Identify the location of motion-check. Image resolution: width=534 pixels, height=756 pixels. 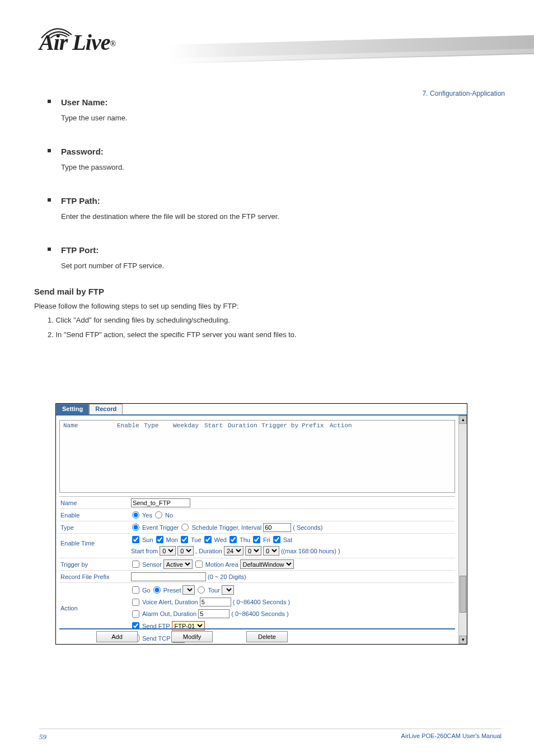
(199, 564).